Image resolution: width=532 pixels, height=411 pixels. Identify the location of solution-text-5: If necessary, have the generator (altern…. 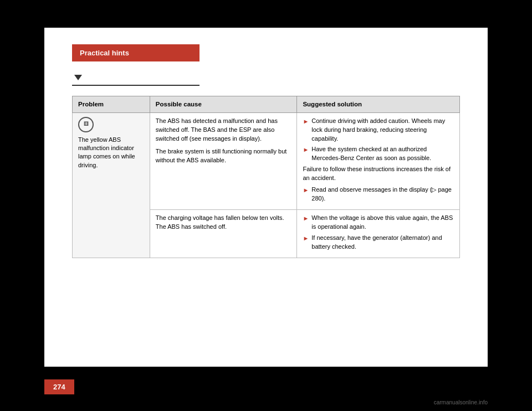
(382, 243).